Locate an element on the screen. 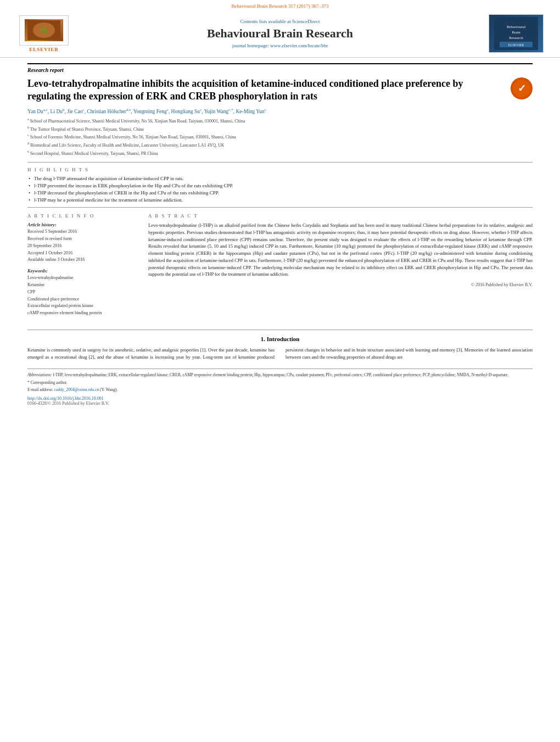 The height and width of the screenshot is (742, 560). highlight-2: l-THP prevented the increase in ERK phos… is located at coordinates (280, 186).